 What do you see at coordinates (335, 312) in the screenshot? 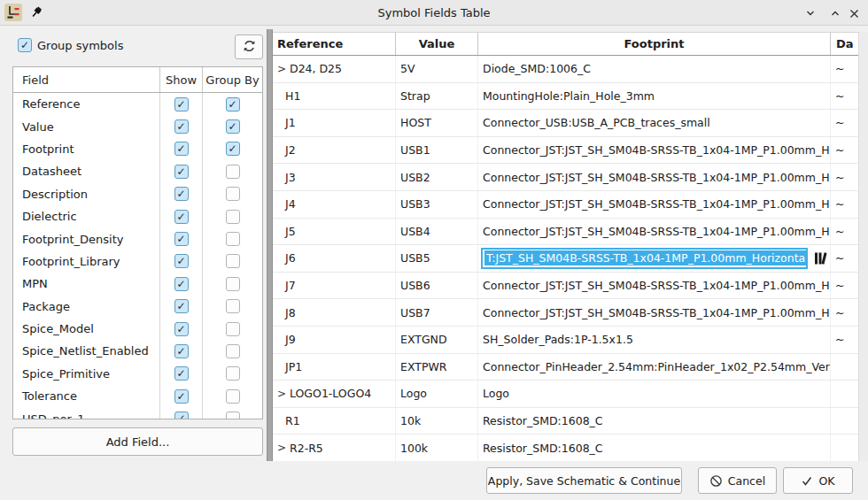
I see `reference-cell: J8` at bounding box center [335, 312].